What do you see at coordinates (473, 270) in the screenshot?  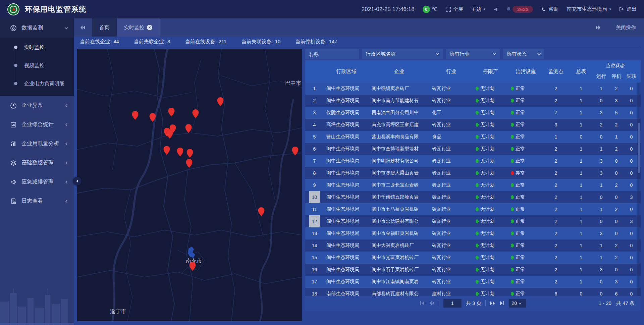 I see `table-row: 16 阆中生态环境局 阆中市石子页岩机砖厂 砖瓦行业 无计划` at bounding box center [473, 270].